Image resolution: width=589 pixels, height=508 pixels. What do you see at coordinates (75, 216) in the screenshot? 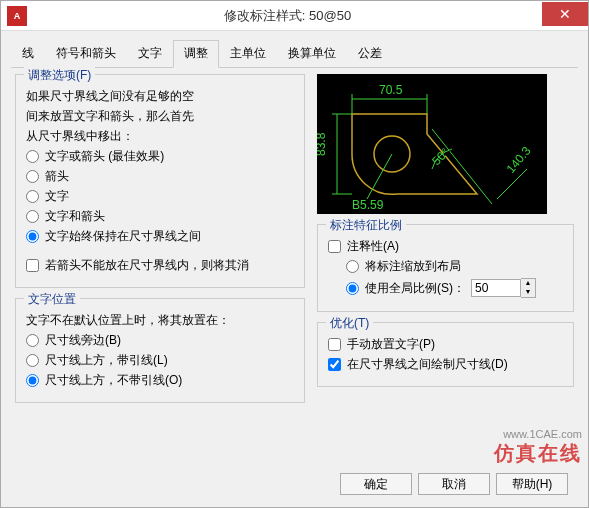
I see `opt-label: 文字和箭头` at bounding box center [75, 216].